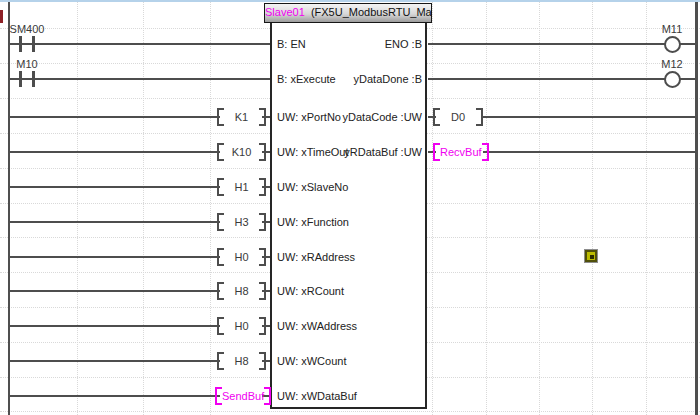  I want to click on input-arg-h0-write: H0, so click(242, 326).